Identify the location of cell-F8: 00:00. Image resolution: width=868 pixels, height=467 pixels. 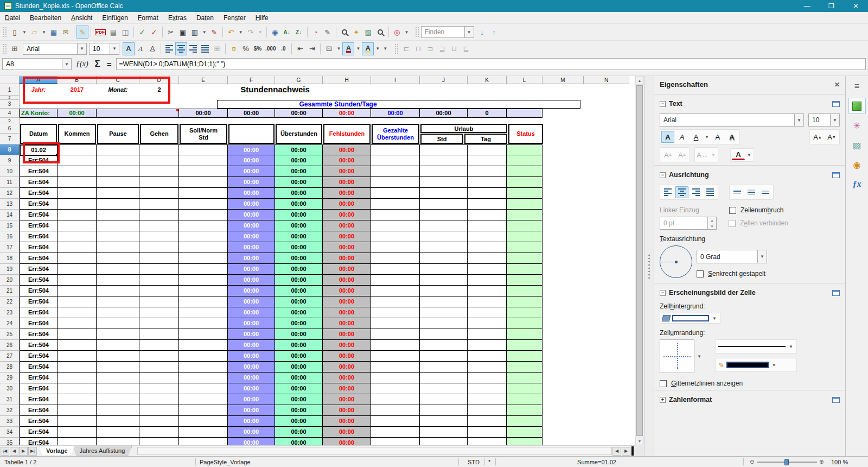
(252, 150).